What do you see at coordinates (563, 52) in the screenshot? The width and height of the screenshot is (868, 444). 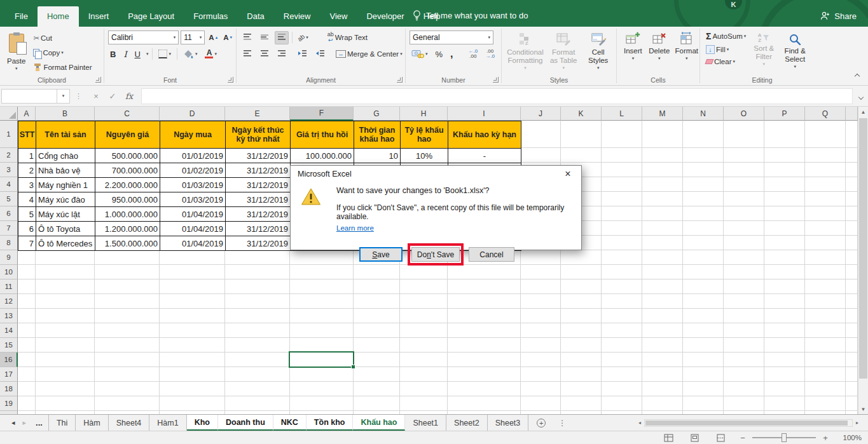 I see `format-as-table-button: Format as Table▾` at bounding box center [563, 52].